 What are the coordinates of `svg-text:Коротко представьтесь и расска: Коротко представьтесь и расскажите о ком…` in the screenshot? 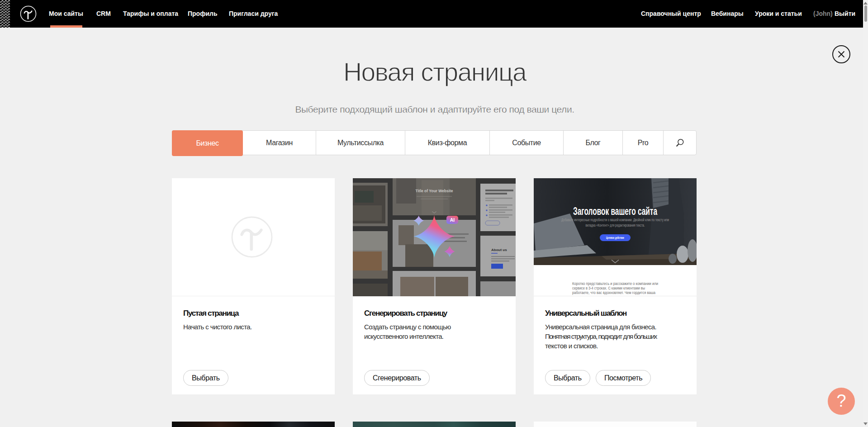 It's located at (615, 284).